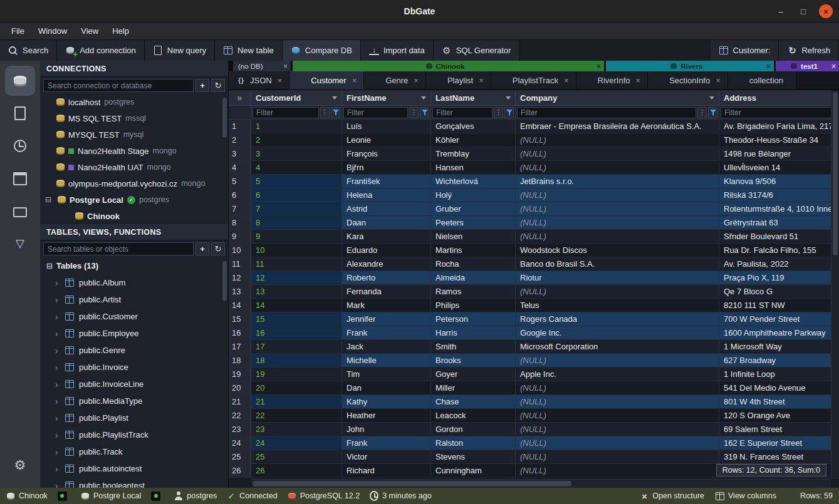 Image resolution: width=839 pixels, height=504 pixels. What do you see at coordinates (240, 237) in the screenshot?
I see `row-number: 9` at bounding box center [240, 237].